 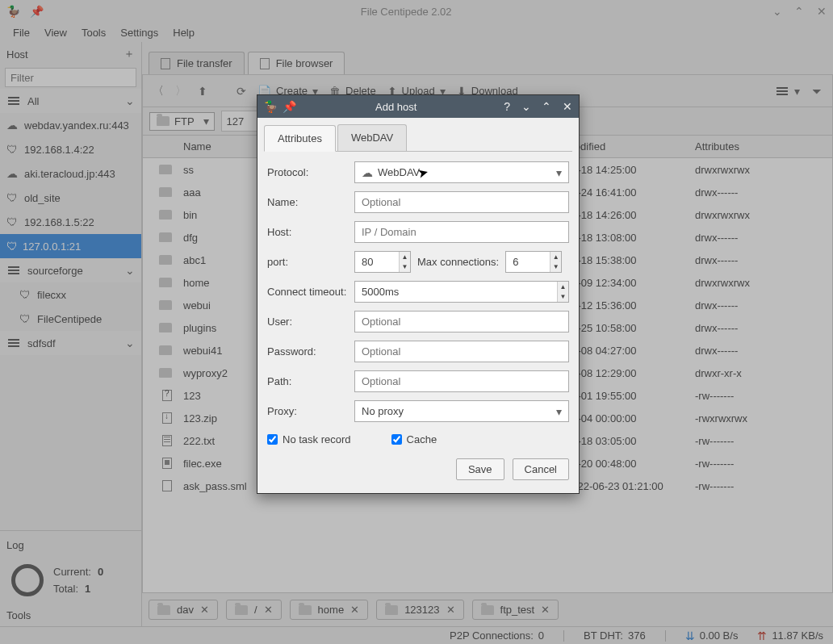 What do you see at coordinates (383, 412) in the screenshot?
I see `proxy-selected: No proxy` at bounding box center [383, 412].